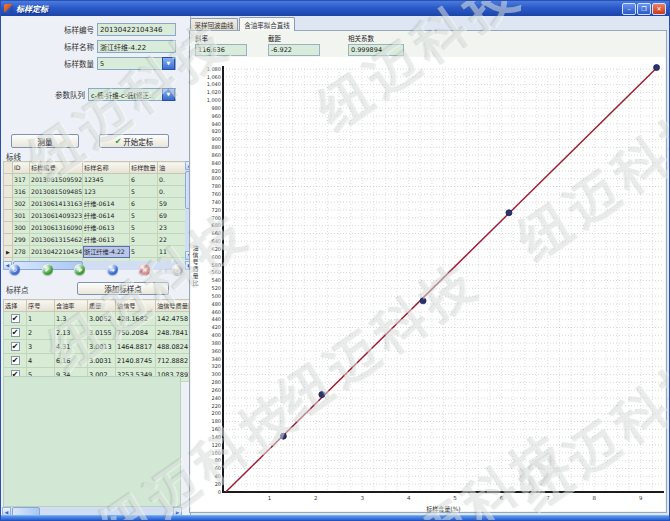  I want to click on table-cell: 20130614093232, so click(56, 216).